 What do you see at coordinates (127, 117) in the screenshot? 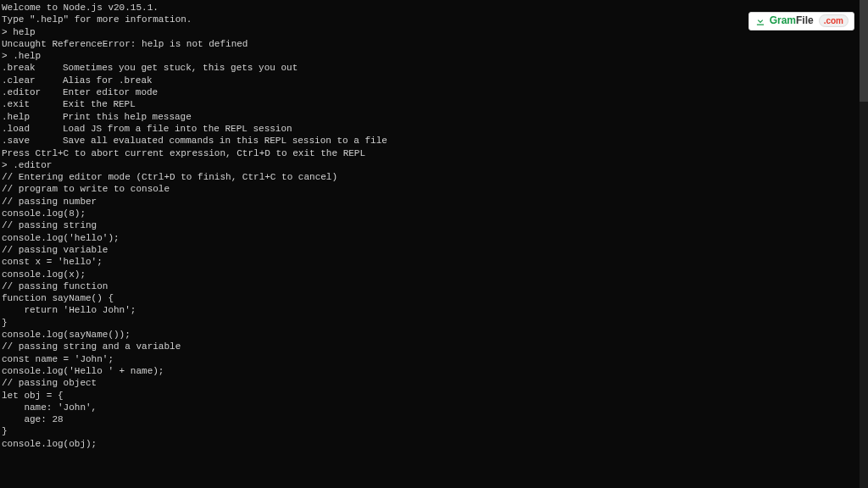
I see `help-desc: Print this help message` at bounding box center [127, 117].